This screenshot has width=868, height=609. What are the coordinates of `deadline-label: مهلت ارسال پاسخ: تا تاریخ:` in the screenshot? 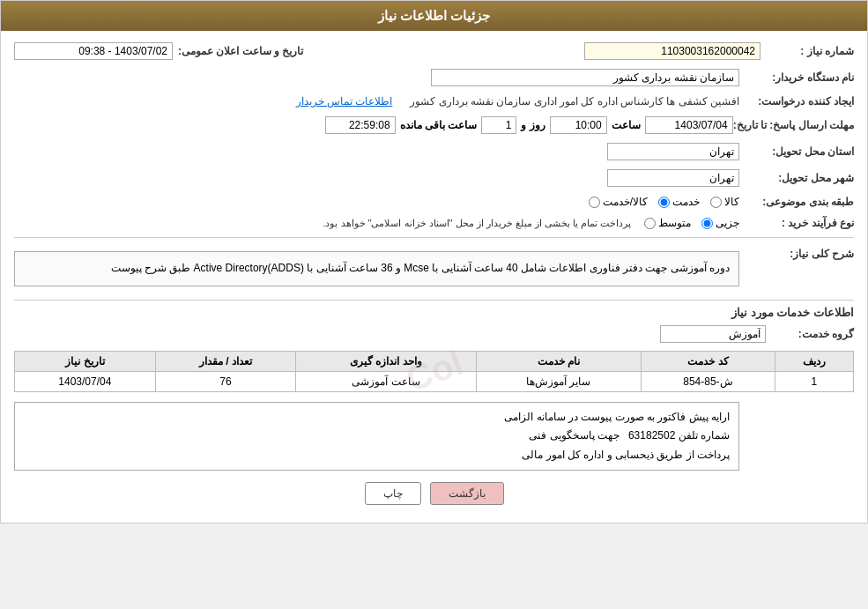 It's located at (793, 125).